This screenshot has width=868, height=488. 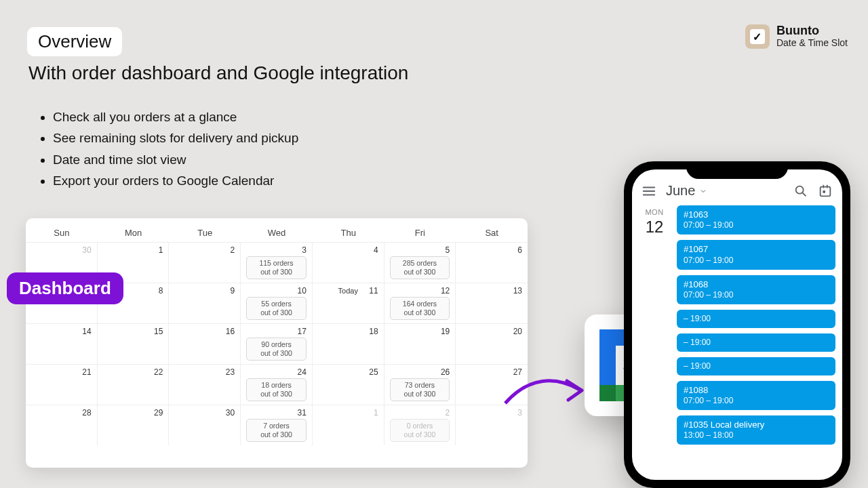 What do you see at coordinates (205, 425) in the screenshot?
I see `calendar-cell: 30` at bounding box center [205, 425].